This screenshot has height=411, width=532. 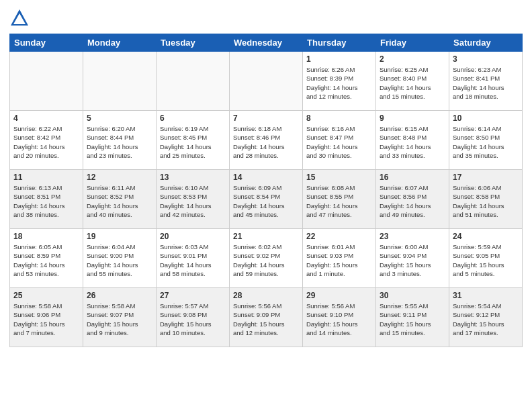 I want to click on day-number: 8, so click(x=339, y=118).